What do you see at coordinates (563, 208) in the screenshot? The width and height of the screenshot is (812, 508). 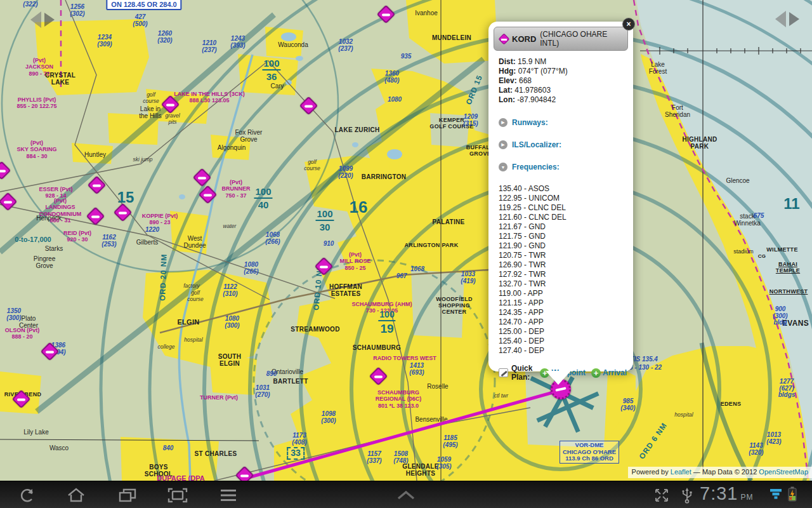 I see `frequency-item: 119.25 - CLNC DEL` at bounding box center [563, 208].